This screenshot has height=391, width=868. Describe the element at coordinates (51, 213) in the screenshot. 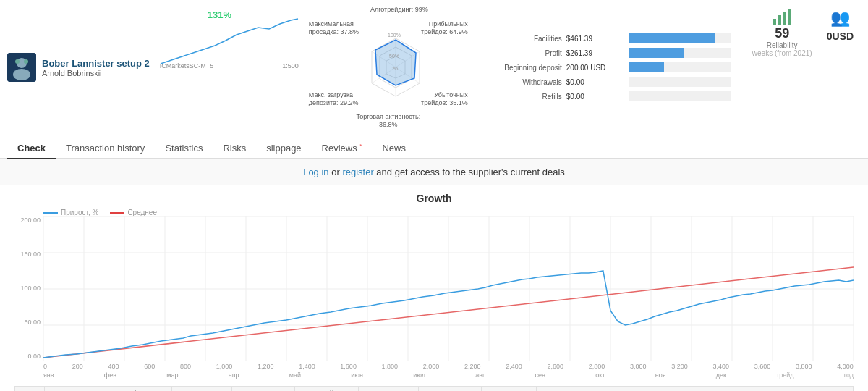

I see `legend-growth-line` at that location.